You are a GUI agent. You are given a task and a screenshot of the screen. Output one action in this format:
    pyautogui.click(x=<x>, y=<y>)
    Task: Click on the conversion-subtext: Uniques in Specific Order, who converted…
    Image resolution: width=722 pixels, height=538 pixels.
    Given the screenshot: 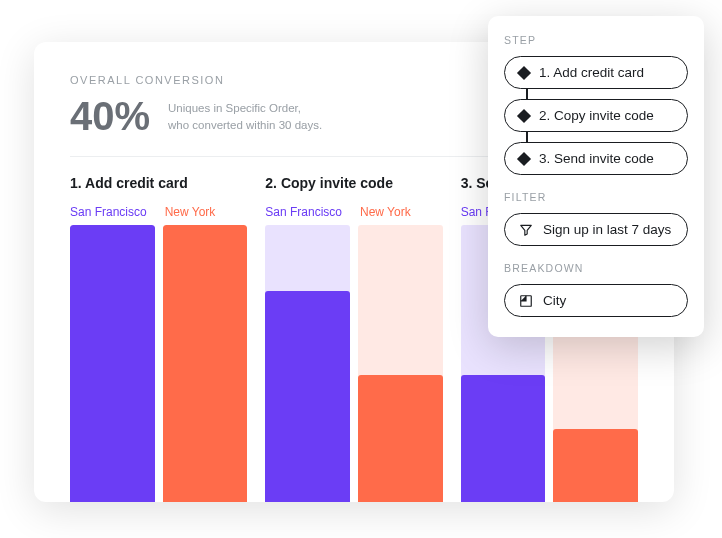 What is the action you would take?
    pyautogui.click(x=245, y=114)
    